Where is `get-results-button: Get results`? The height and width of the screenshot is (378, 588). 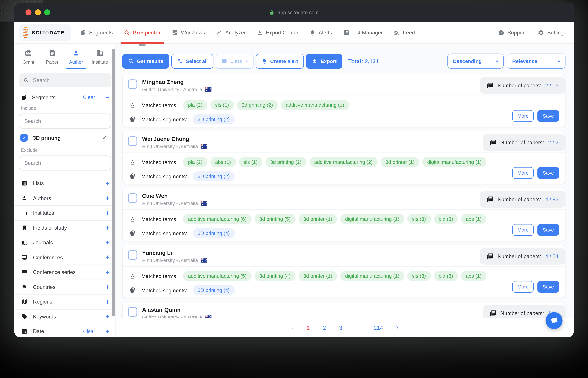 get-results-button: Get results is located at coordinates (146, 61).